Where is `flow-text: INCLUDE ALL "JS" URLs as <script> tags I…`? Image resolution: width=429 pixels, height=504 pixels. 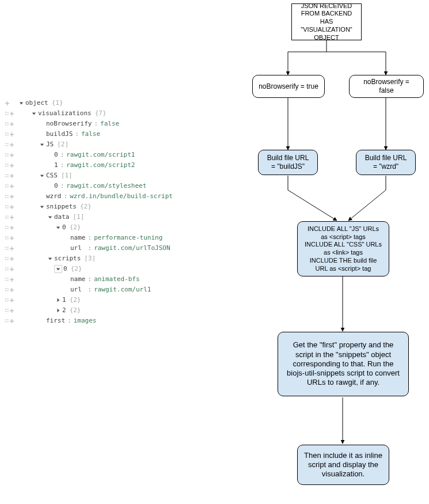
flow-text: INCLUDE ALL "JS" URLs as <script> tags I… is located at coordinates (343, 249).